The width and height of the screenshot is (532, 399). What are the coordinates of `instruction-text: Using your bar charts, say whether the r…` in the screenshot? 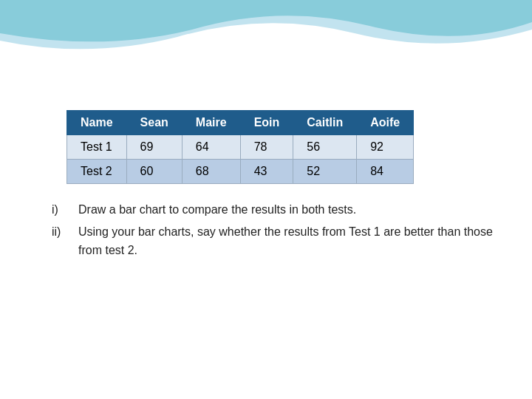 It's located at (287, 241).